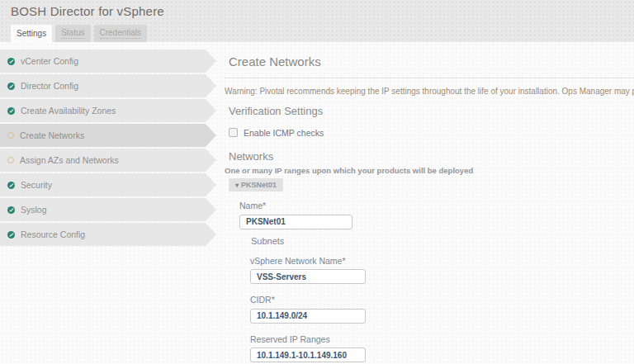 Image resolution: width=634 pixels, height=364 pixels. I want to click on sidebar-item-director-config: ✓ Director Config, so click(108, 86).